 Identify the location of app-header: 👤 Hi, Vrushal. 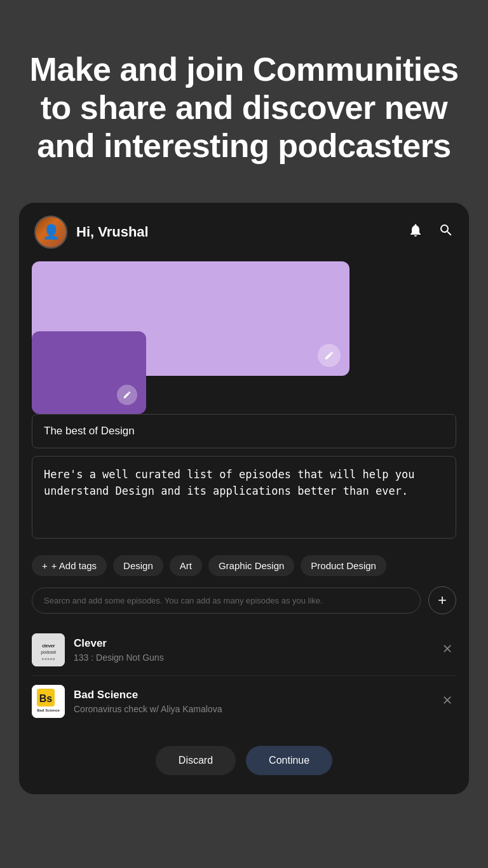
(244, 232).